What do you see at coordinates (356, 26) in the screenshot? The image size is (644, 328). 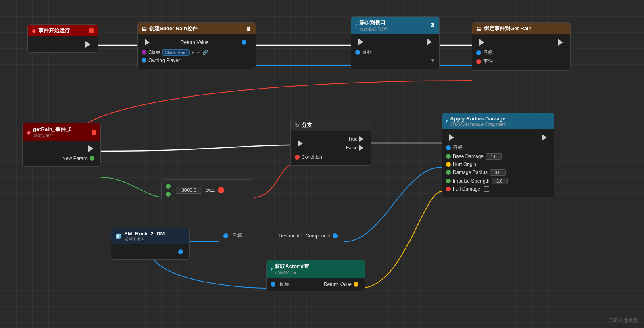 I see `function-icon: f` at bounding box center [356, 26].